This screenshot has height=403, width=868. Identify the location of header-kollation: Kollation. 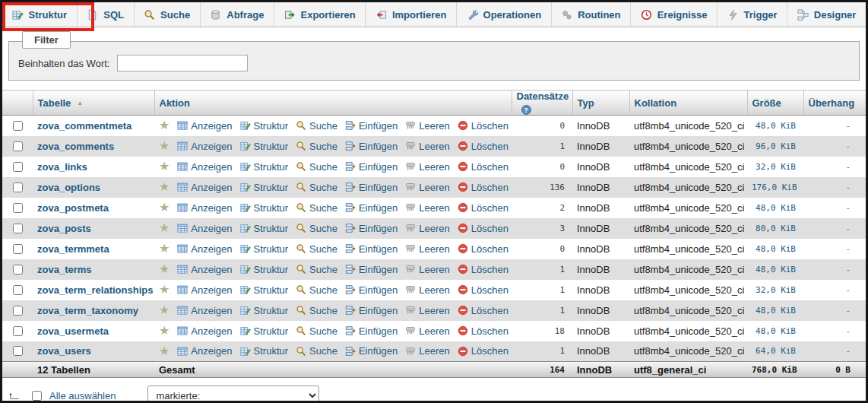
(689, 103).